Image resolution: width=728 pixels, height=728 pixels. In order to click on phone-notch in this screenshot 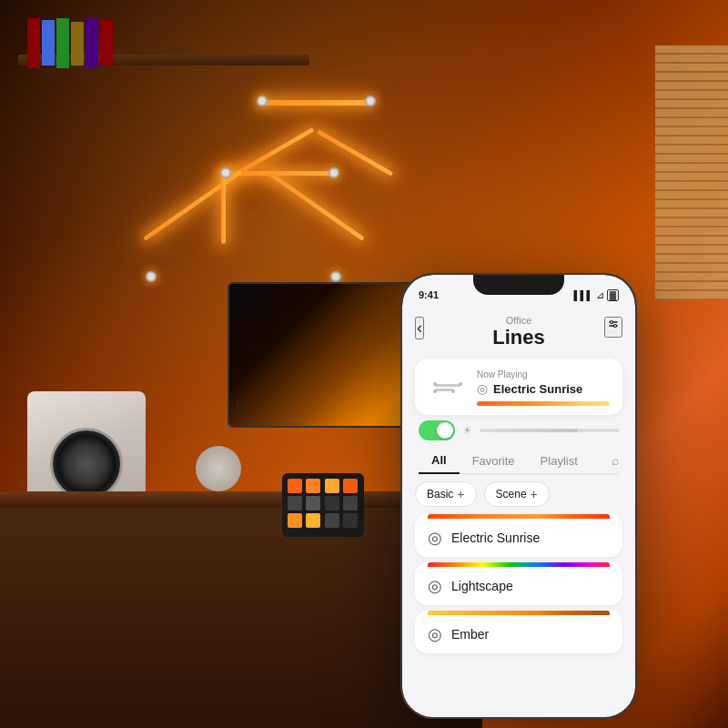, I will do `click(519, 285)`.